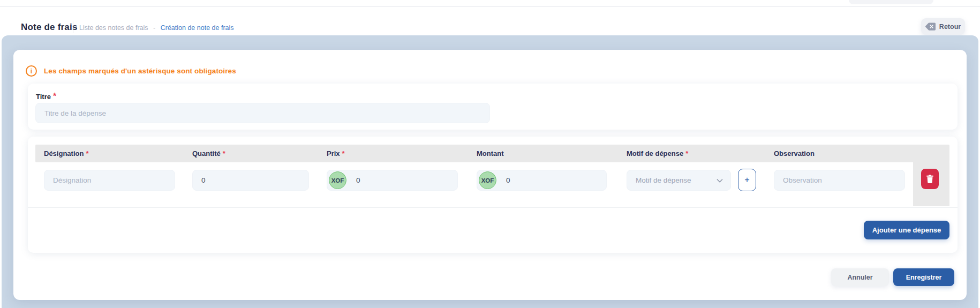 The height and width of the screenshot is (308, 980). Describe the element at coordinates (66, 153) in the screenshot. I see `column-header-designation: Désignation*` at that location.